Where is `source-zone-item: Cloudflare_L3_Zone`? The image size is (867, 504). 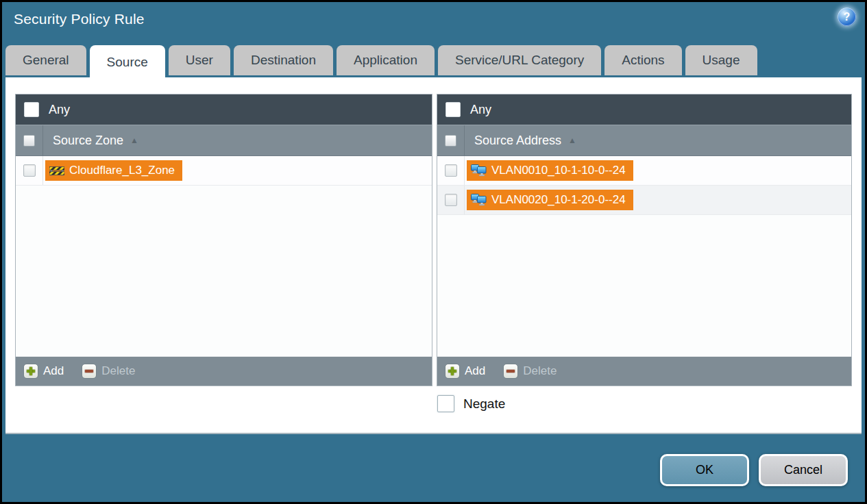 source-zone-item: Cloudflare_L3_Zone is located at coordinates (114, 171).